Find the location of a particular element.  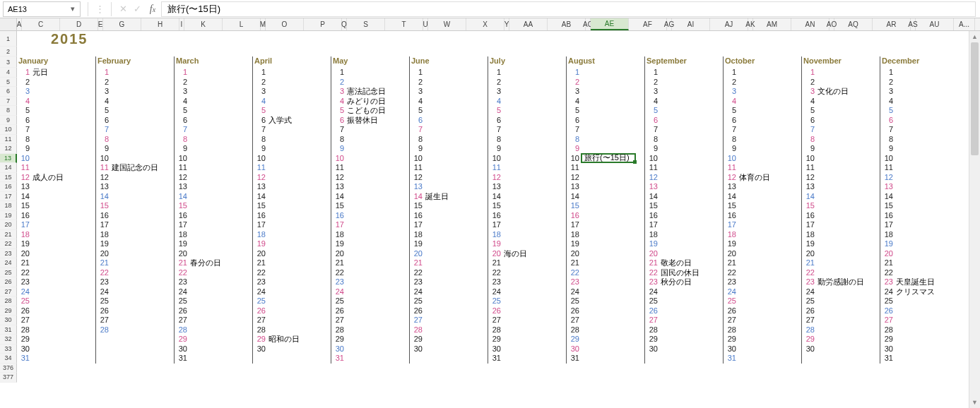

day-number: 5 is located at coordinates (574, 111).